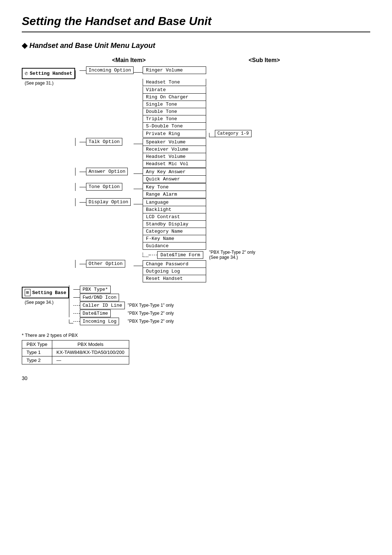  Describe the element at coordinates (151, 321) in the screenshot. I see `incoming-log-note: "PBX Type-Type 2" only` at that location.